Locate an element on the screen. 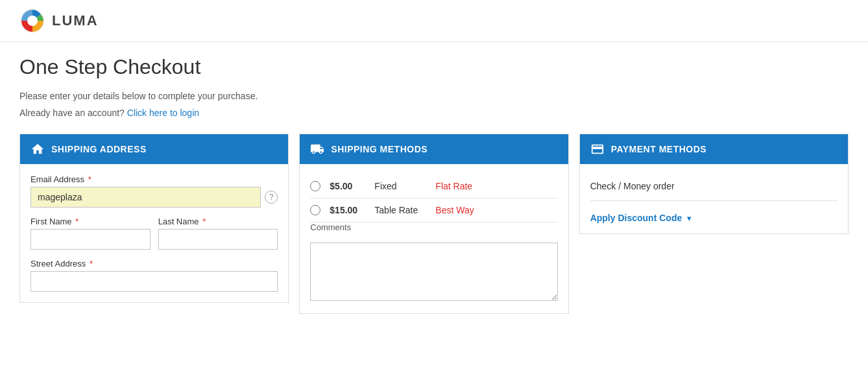 The image size is (868, 369). email-wrapper: ? is located at coordinates (154, 197).